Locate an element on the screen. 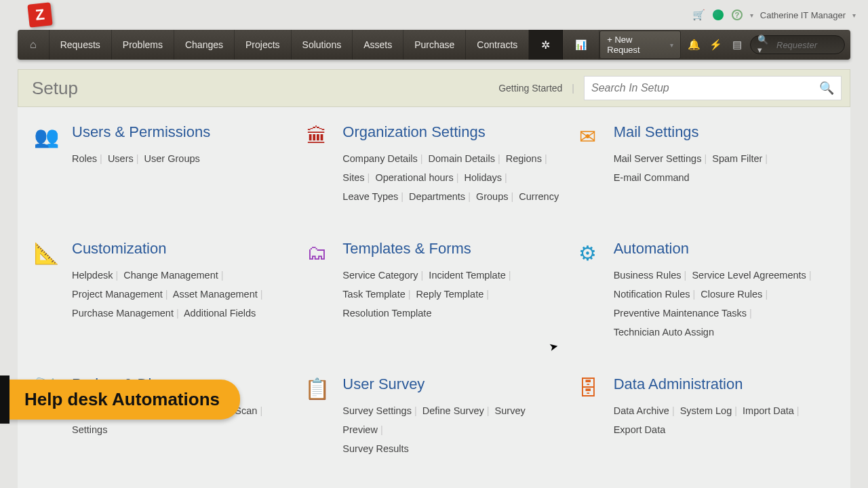  nav-solutions: Solutions is located at coordinates (323, 45).